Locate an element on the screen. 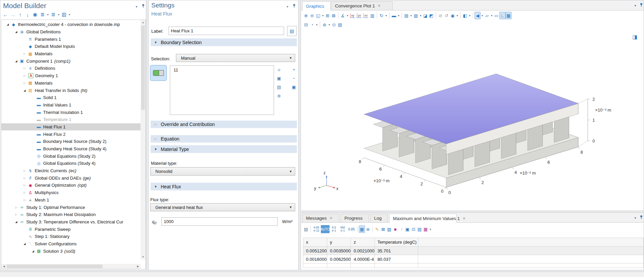 The width and height of the screenshot is (644, 277). q0-input is located at coordinates (220, 222).